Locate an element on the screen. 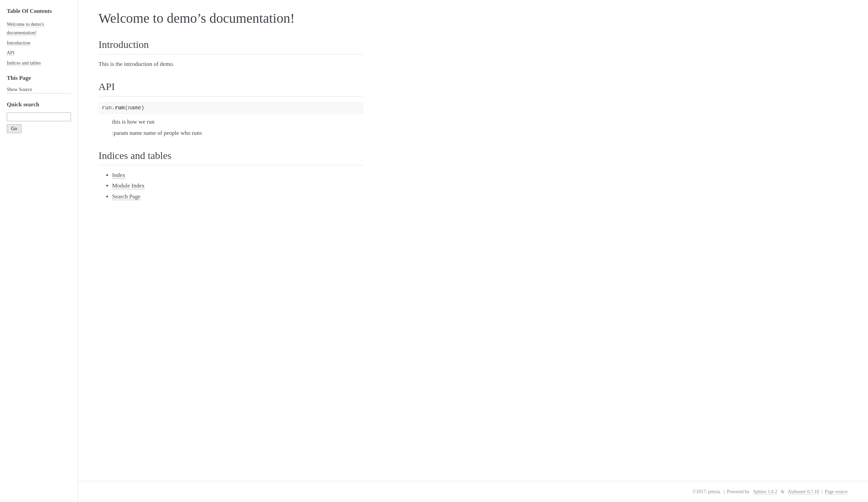  indices-link-modindex: Module Index is located at coordinates (128, 186).